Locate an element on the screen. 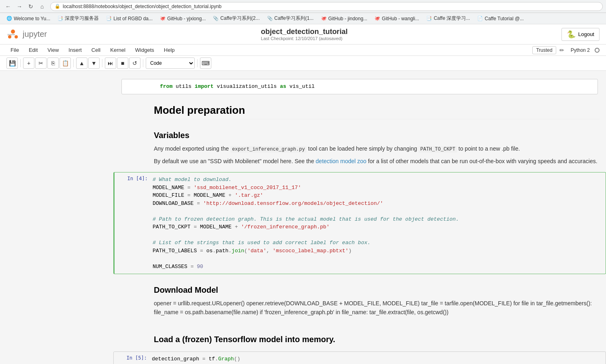  menu-view: View is located at coordinates (53, 50).